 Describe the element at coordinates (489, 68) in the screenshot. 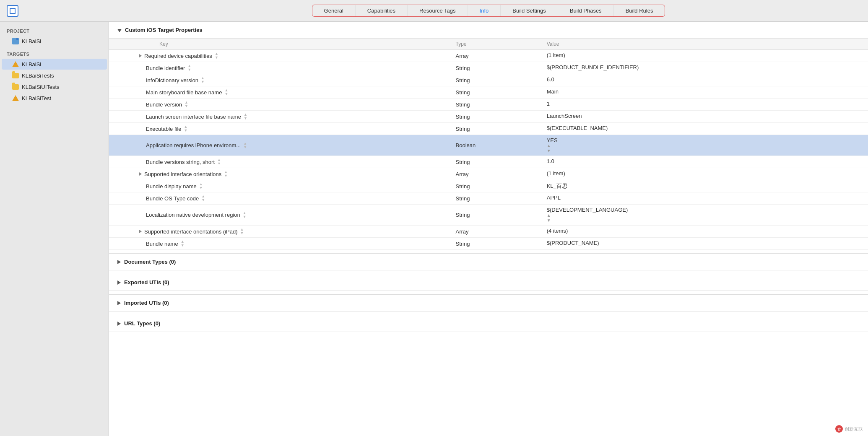

I see `table-row: Bundle identifier▲▼String$(PRODUCT_BUNDL…` at that location.